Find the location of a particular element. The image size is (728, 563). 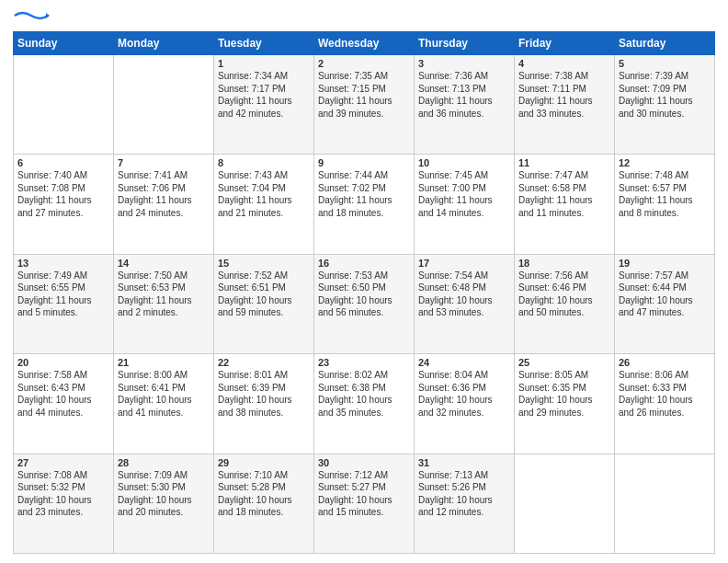

day-number: 9 is located at coordinates (364, 163).